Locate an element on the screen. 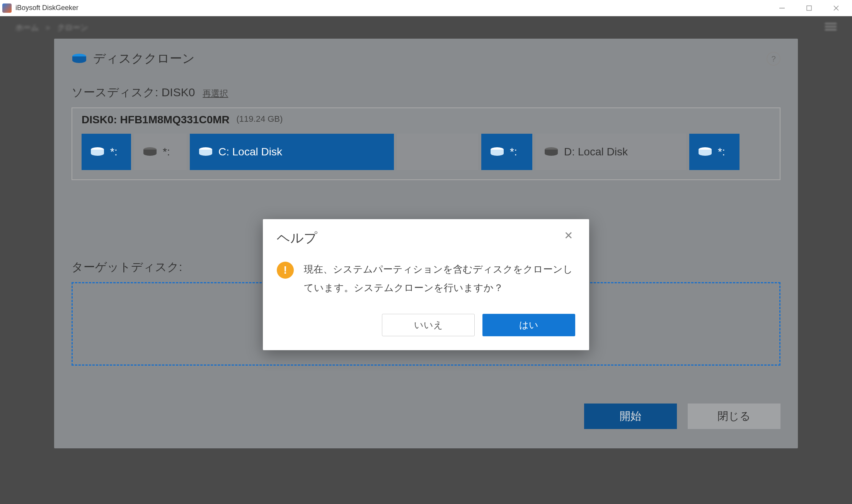  minimize-button is located at coordinates (782, 8).